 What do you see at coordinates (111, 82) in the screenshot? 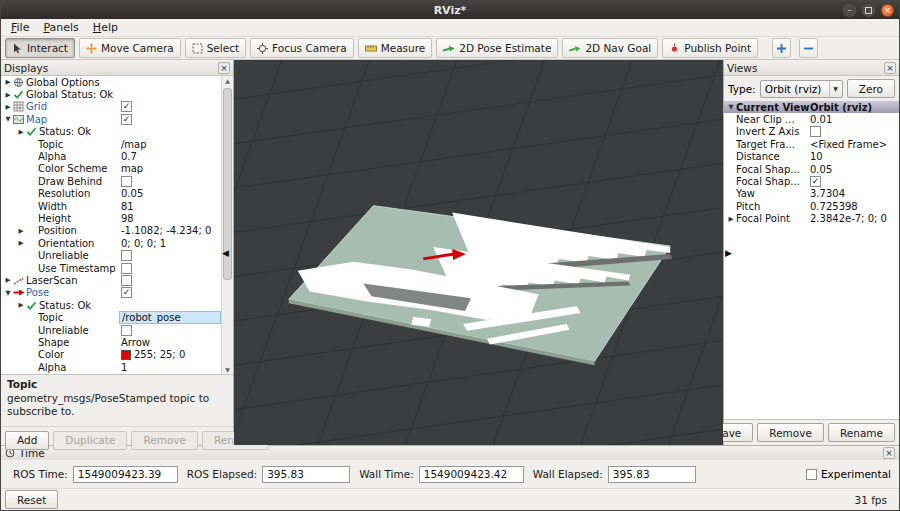
I see `tree-row-global-options: ▶Global Options` at bounding box center [111, 82].